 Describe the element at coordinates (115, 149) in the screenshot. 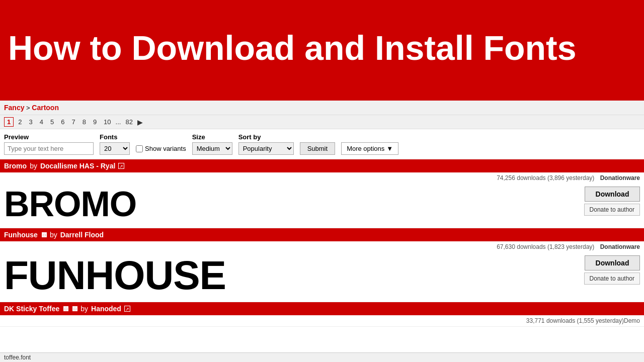

I see `fonts-select: 10 20 50 100` at that location.